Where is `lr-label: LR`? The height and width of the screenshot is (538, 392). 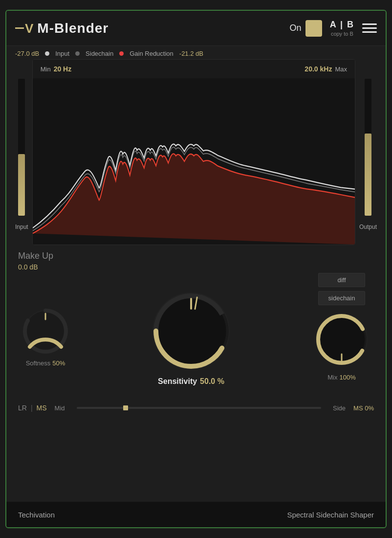 lr-label: LR is located at coordinates (22, 408).